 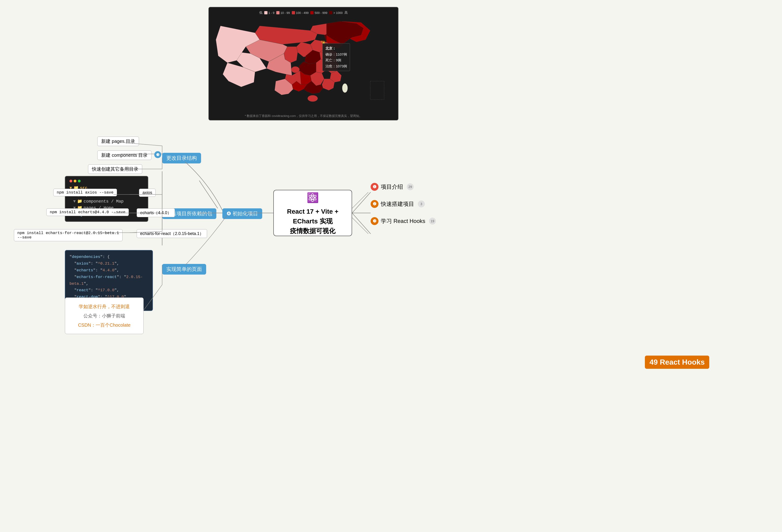 What do you see at coordinates (269, 13) in the screenshot?
I see `legend-1-9: 1 - 9` at bounding box center [269, 13].